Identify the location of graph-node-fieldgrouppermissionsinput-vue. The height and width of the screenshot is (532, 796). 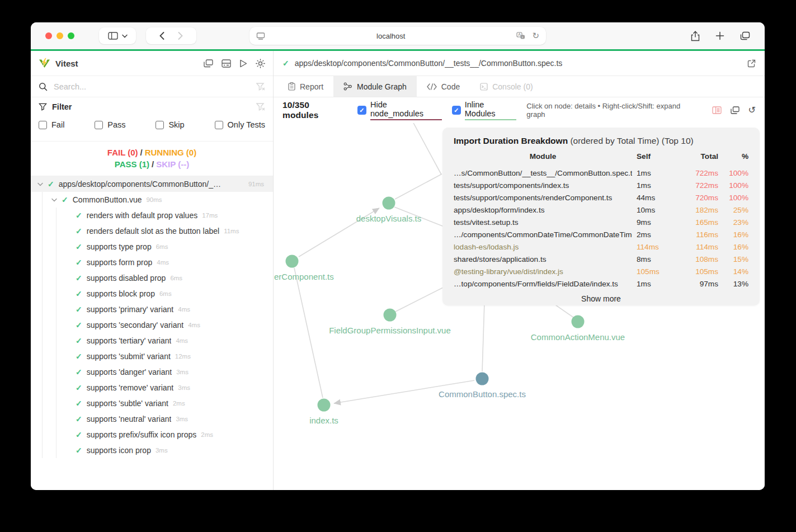
(390, 316).